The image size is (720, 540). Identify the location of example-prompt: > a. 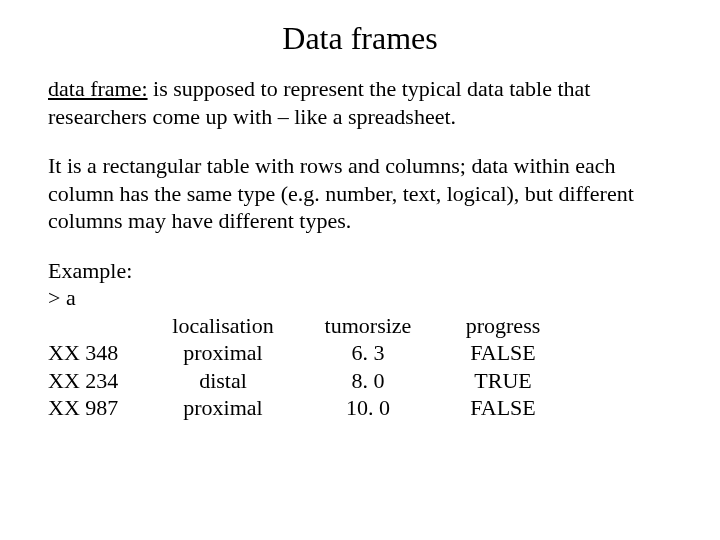
(360, 298).